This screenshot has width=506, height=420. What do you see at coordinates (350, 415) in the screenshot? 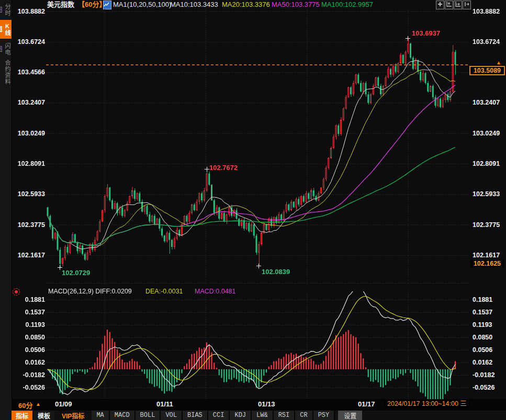
I see `toolbar-item-settings: 设置` at bounding box center [350, 415].